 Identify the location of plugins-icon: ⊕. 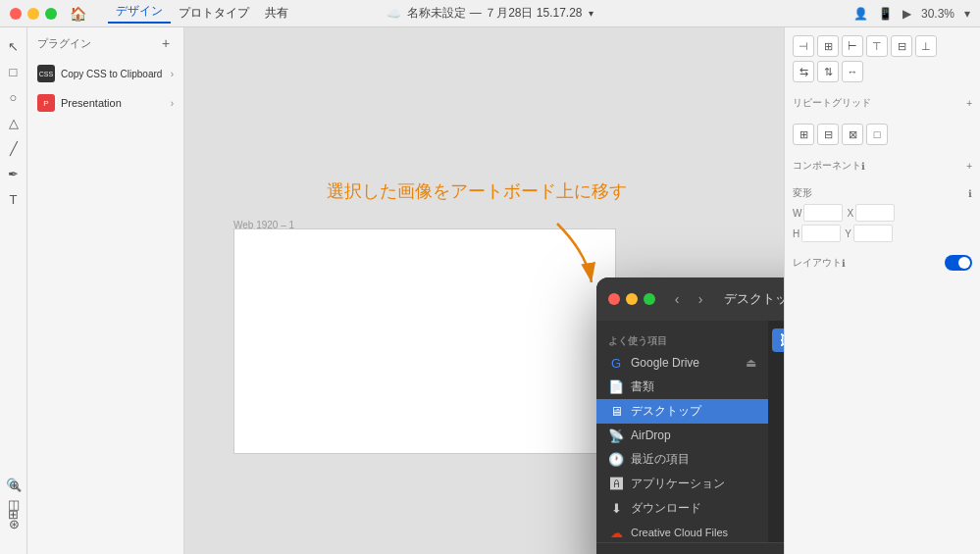
(14, 484).